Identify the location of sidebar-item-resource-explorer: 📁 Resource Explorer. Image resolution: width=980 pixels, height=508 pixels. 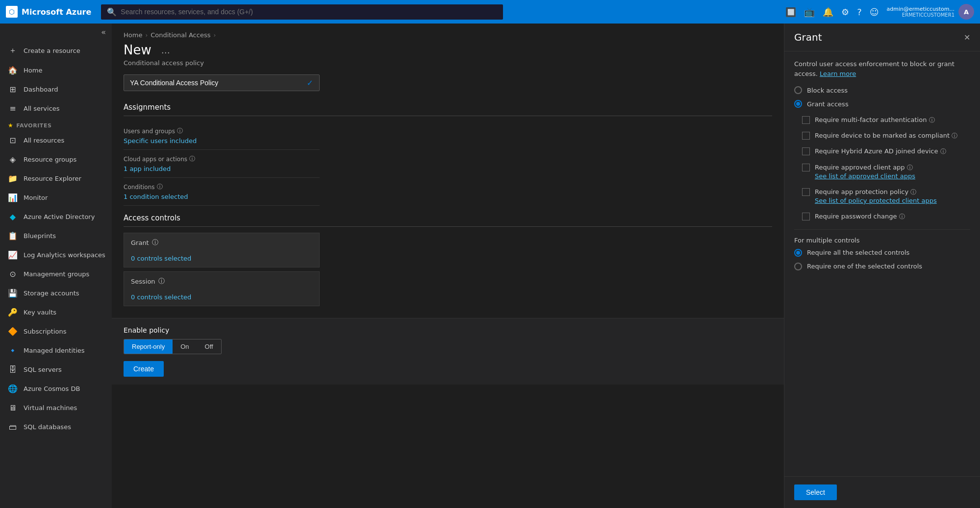
(56, 178).